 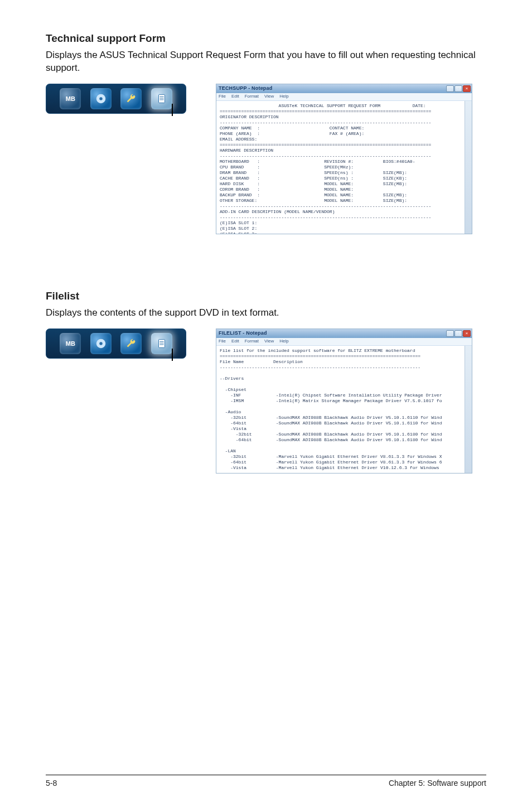 I want to click on leader-line, so click(x=123, y=124).